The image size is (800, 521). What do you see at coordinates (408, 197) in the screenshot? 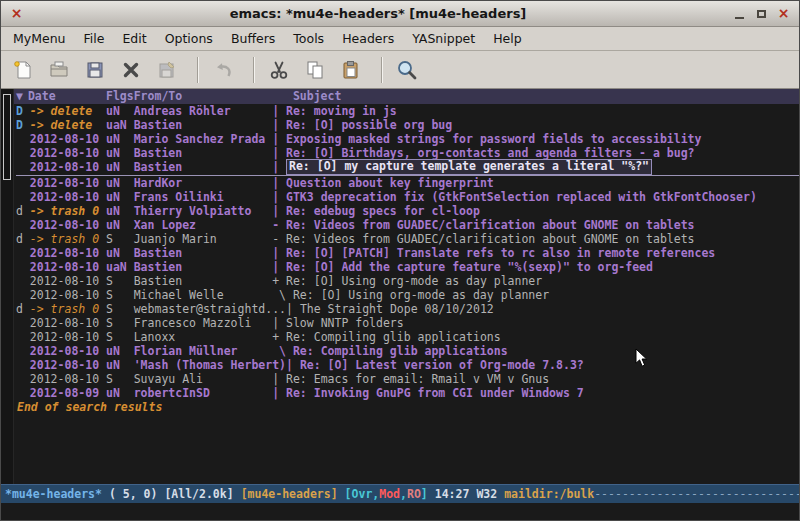
I see `message-row: 2012-08-10uNFrans Oilinki| GTK3 deprecat…` at bounding box center [408, 197].